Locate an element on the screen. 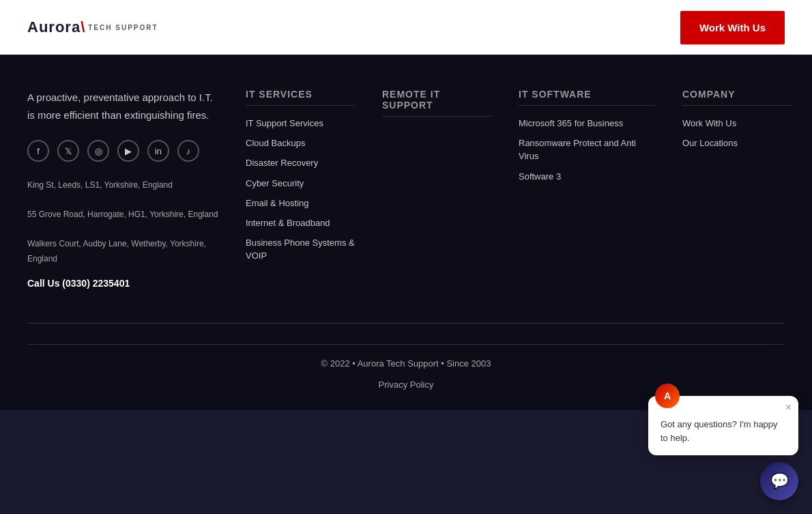 The height and width of the screenshot is (514, 812). it-software-header: IT Software is located at coordinates (587, 97).